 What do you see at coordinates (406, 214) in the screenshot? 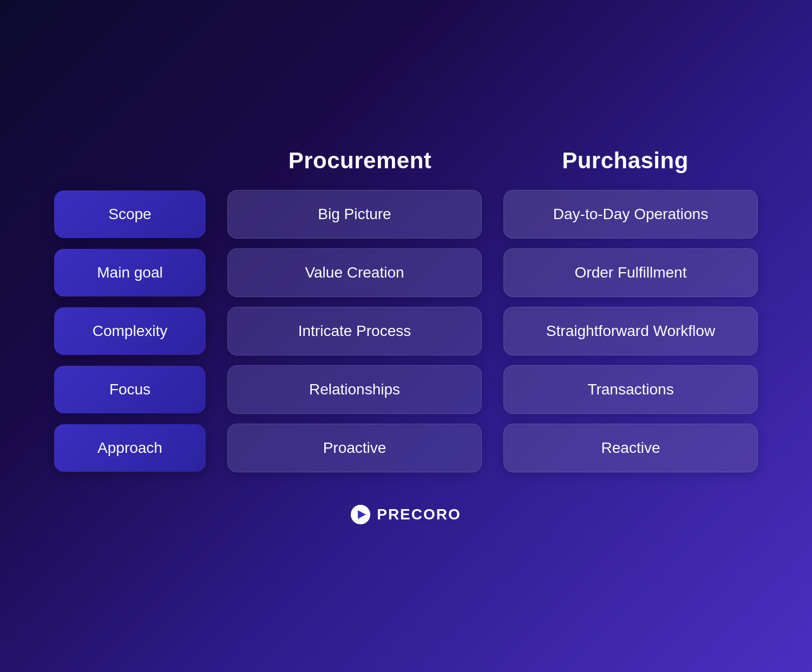
I see `row-scope: Scope Big Picture Day-to-Day Operations` at bounding box center [406, 214].